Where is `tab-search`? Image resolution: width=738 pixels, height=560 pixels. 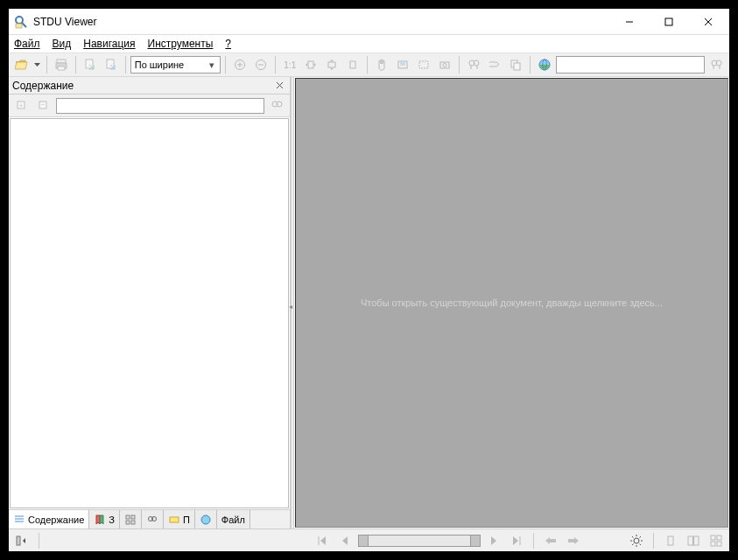
tab-search is located at coordinates (152, 520).